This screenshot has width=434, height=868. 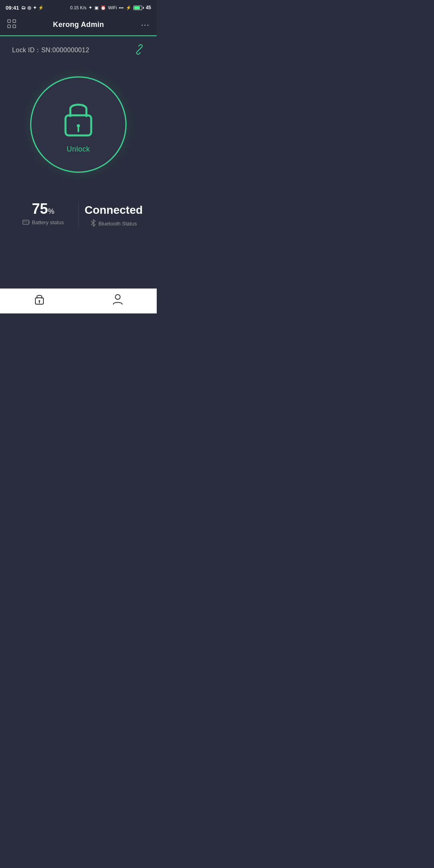 I want to click on nav-lock-icon, so click(x=39, y=300).